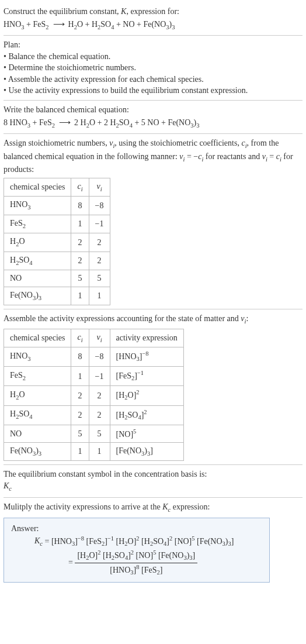 Image resolution: width=306 pixels, height=644 pixels. What do you see at coordinates (94, 452) in the screenshot?
I see `table-row: Fe(NO3)311[Fe(NO3)3]` at bounding box center [94, 452].